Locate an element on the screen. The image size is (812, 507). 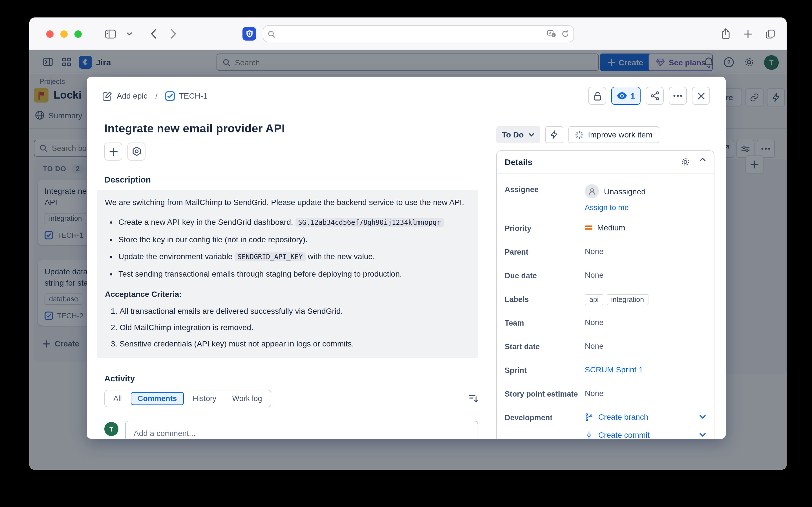
watchers-button: 1 is located at coordinates (626, 96).